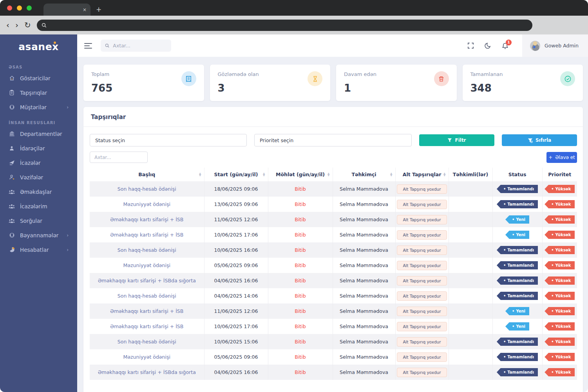 This screenshot has width=588, height=392. What do you see at coordinates (517, 372) in the screenshot?
I see `task-status: •Tamamlandı` at bounding box center [517, 372].